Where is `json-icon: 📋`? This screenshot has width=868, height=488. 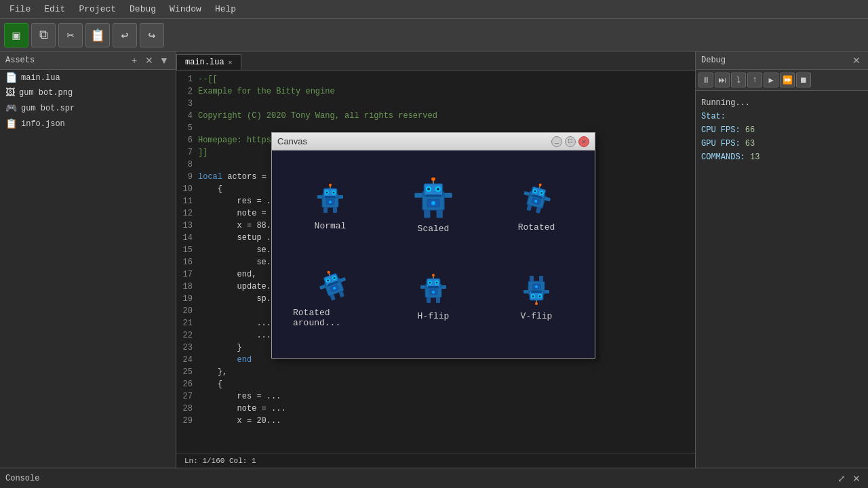 json-icon: 📋 is located at coordinates (11, 123).